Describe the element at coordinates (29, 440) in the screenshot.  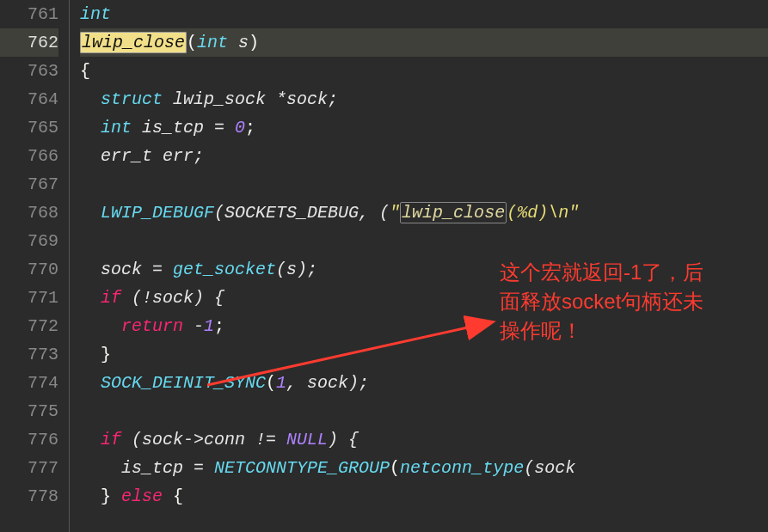
I see `line-number: 776` at that location.